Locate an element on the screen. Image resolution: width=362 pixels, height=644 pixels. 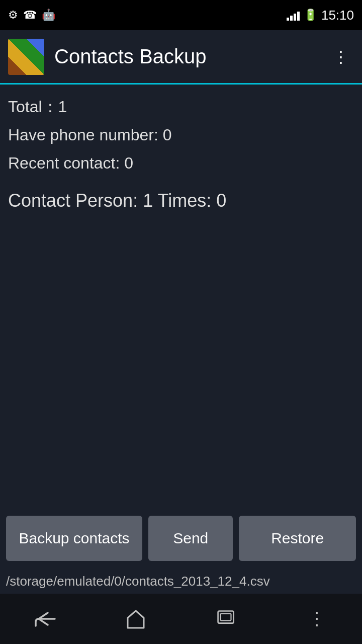
restore-button: Restore is located at coordinates (298, 538).